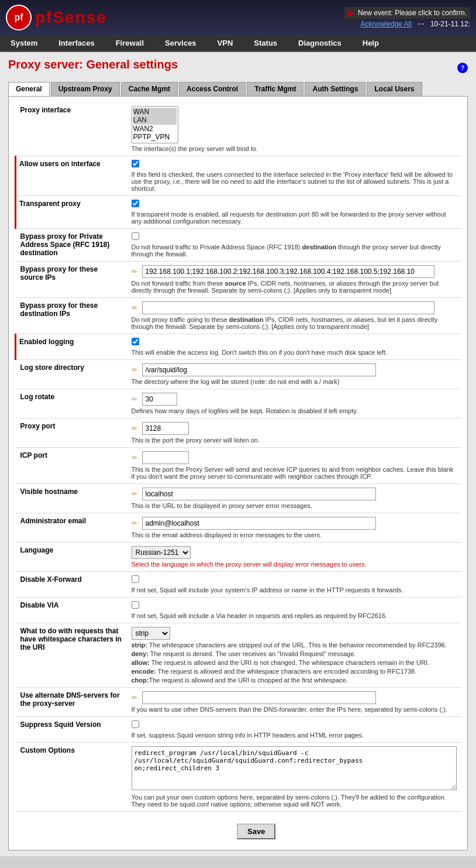  Describe the element at coordinates (256, 831) in the screenshot. I see `save-button: Save` at that location.